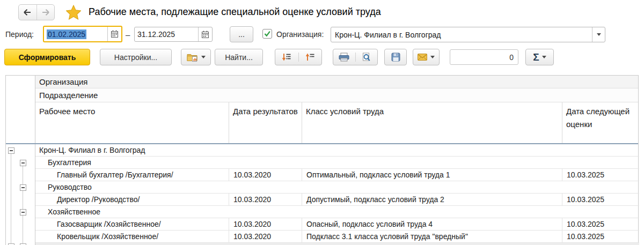 The image size is (644, 245). I want to click on group-name: Руководство, so click(337, 187).